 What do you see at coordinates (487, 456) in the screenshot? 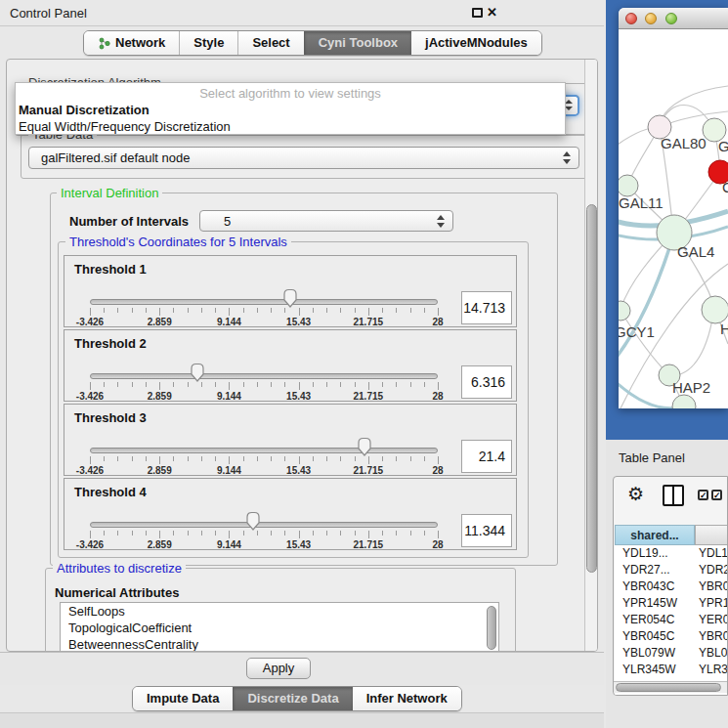
I see `threshold-value-field: 21.4` at bounding box center [487, 456].